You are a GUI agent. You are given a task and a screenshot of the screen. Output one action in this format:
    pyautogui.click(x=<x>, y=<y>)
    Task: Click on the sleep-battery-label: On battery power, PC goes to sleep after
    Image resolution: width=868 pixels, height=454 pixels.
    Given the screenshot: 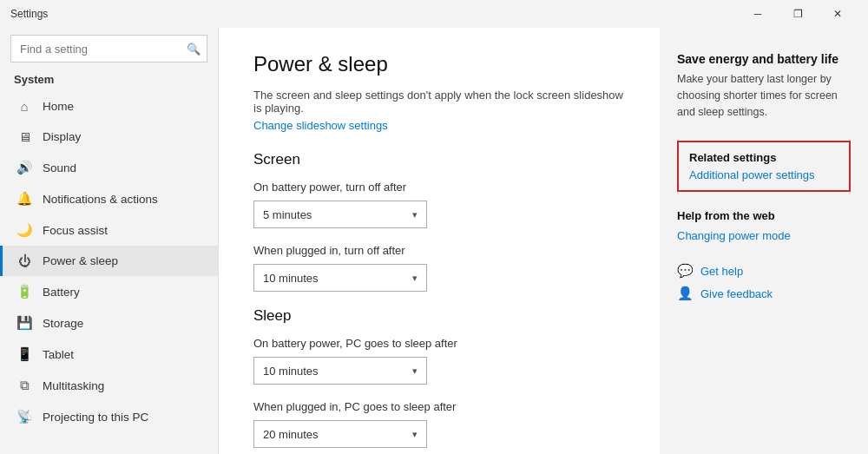 What is the action you would take?
    pyautogui.click(x=439, y=344)
    